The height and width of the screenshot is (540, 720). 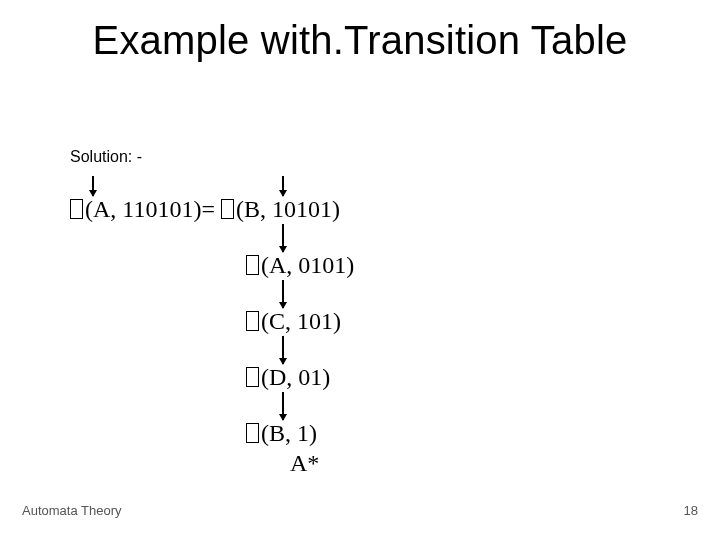 I want to click on footer-topic: Automata Theory, so click(x=72, y=510).